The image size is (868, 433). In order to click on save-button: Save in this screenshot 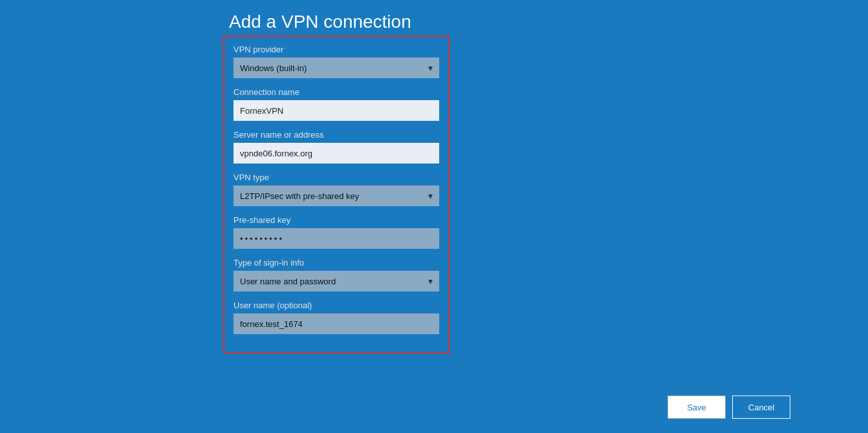, I will do `click(697, 407)`.